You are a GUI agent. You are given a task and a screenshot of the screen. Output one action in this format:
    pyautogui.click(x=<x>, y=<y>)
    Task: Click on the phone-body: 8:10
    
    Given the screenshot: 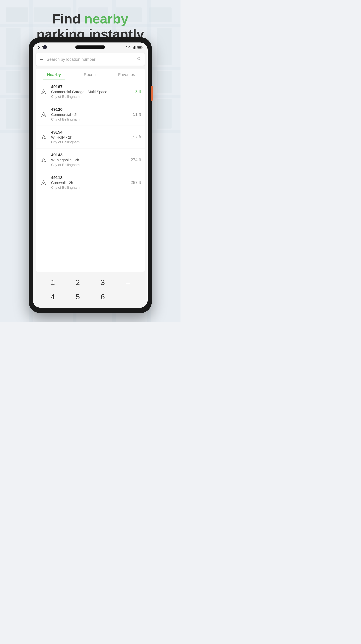 What is the action you would take?
    pyautogui.click(x=90, y=175)
    